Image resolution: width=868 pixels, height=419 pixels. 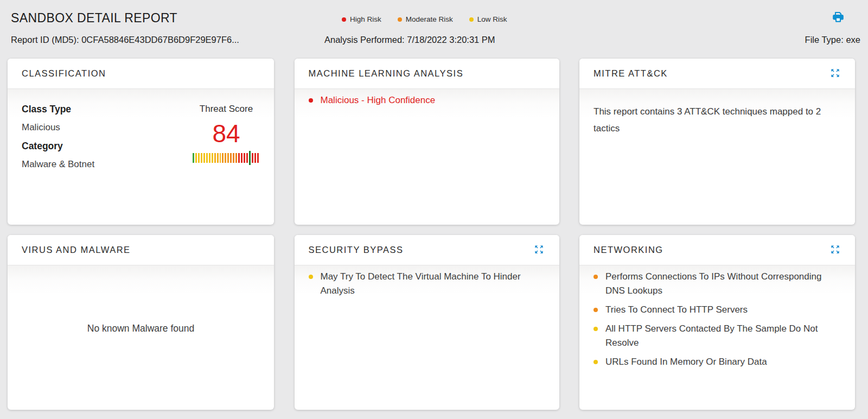 What do you see at coordinates (723, 284) in the screenshot?
I see `finding-text: Performs Connections To IPs Without Corr…` at bounding box center [723, 284].